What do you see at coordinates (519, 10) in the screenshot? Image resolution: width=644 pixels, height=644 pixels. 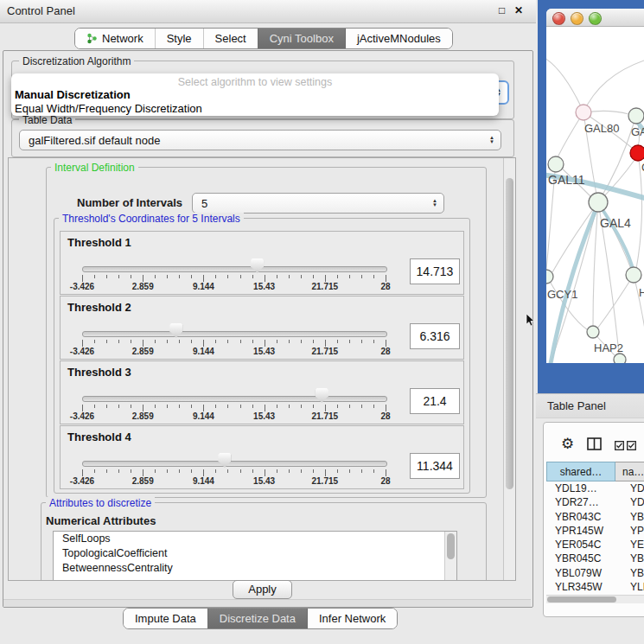 I see `close-window-icon: ✕` at bounding box center [519, 10].